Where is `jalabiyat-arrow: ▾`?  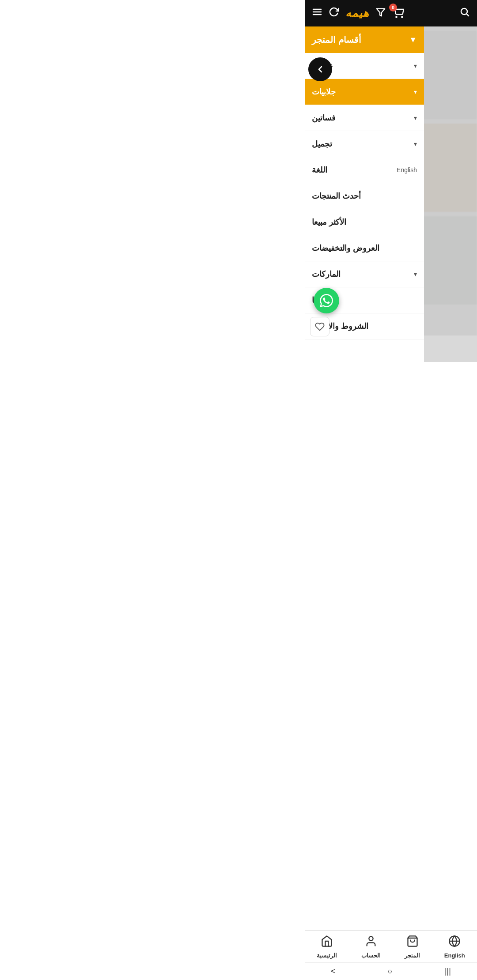 jalabiyat-arrow: ▾ is located at coordinates (415, 92).